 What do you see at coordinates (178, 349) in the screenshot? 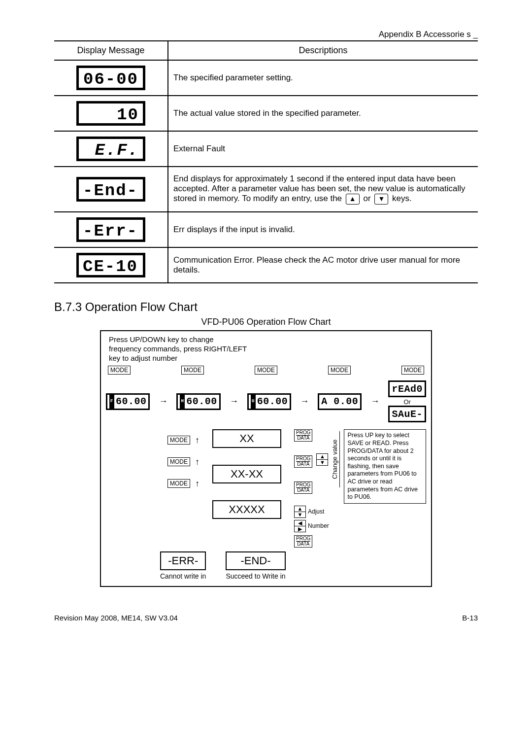
I see `flow-note-updown: Press UP/DOWN key to change frequency co…` at bounding box center [178, 349].